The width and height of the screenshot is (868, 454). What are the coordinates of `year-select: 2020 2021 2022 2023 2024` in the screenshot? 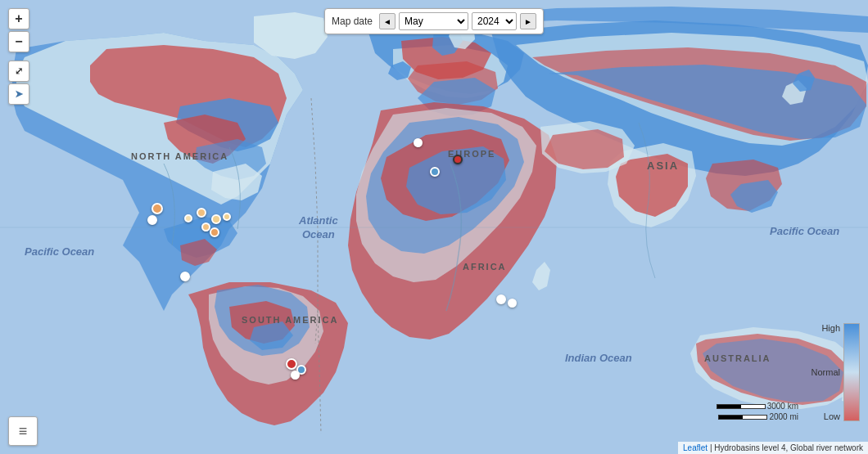 It's located at (495, 21).